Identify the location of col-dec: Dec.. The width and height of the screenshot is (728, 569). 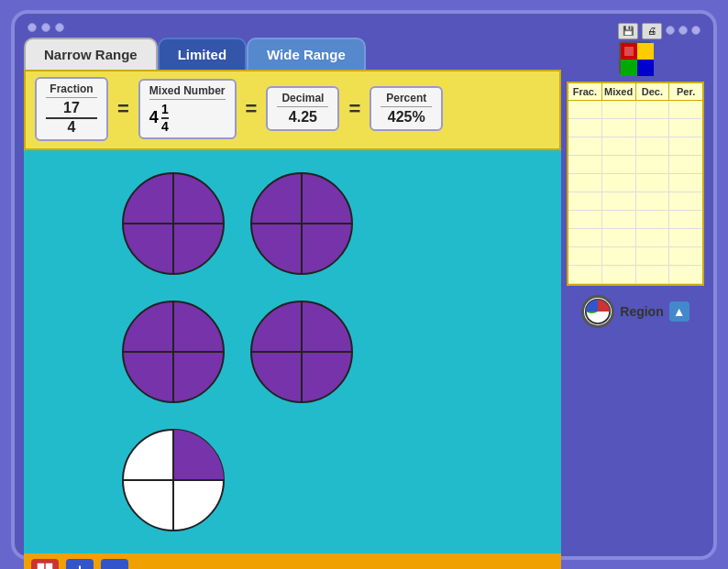
(653, 92).